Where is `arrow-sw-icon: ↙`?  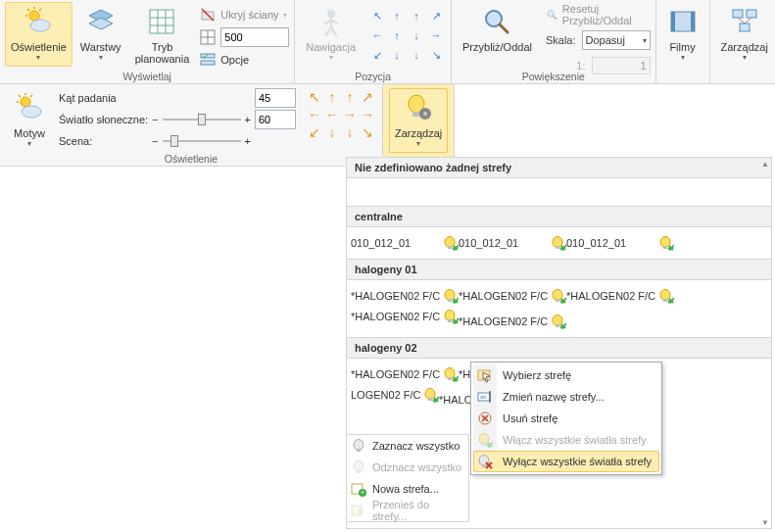
arrow-sw-icon: ↙ is located at coordinates (315, 132).